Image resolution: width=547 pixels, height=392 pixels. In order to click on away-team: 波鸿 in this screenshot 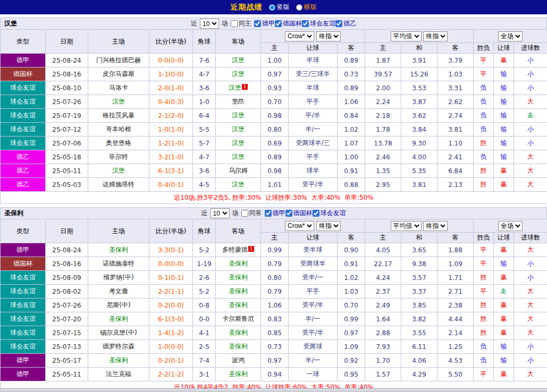, I will do `click(238, 361)`.